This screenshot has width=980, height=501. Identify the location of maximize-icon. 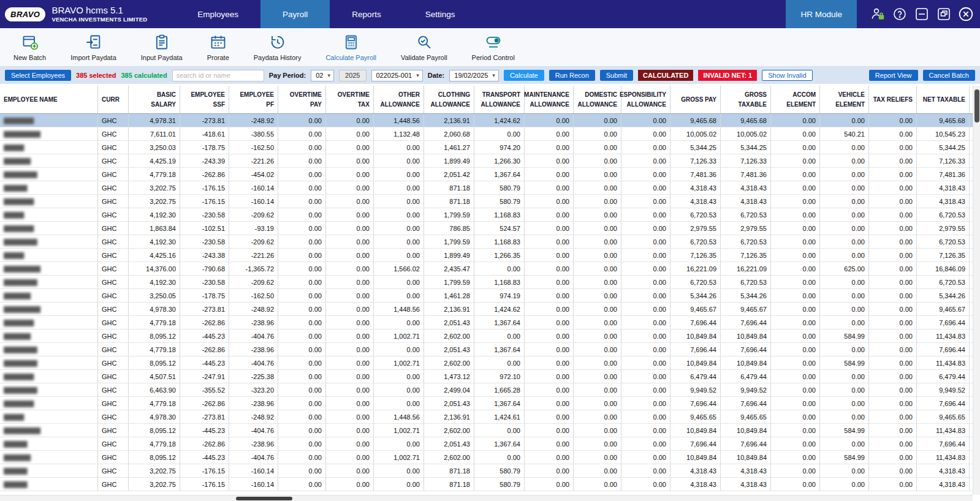
(944, 14).